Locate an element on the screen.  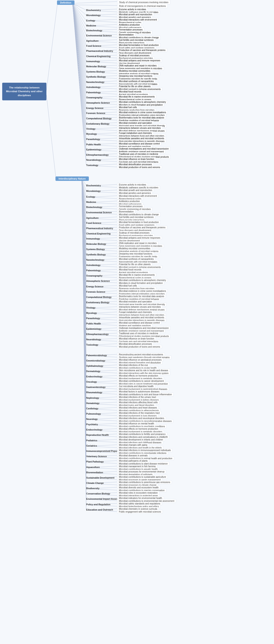
def-branch-label-23: Virology is located at coordinates (91, 129).